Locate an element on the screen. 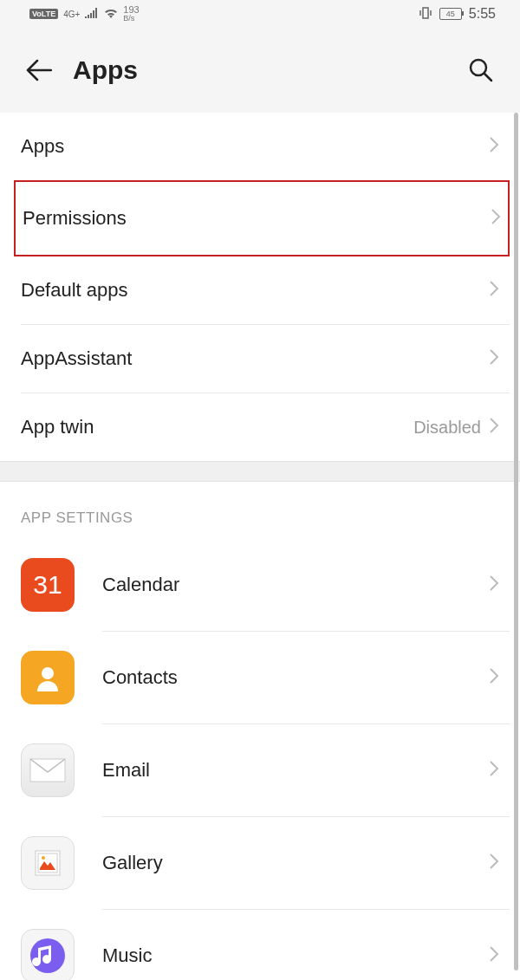 The height and width of the screenshot is (980, 520). app-item-email: Email is located at coordinates (260, 770).